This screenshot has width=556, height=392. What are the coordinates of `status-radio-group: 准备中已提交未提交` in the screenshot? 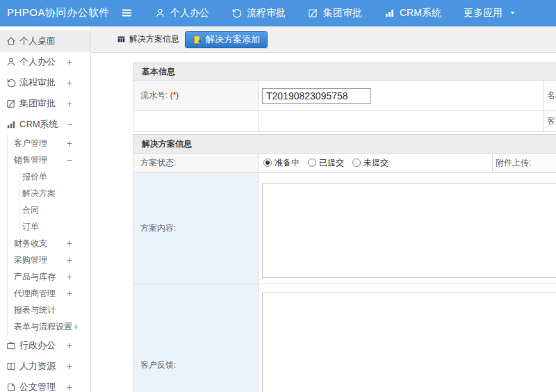 It's located at (375, 163).